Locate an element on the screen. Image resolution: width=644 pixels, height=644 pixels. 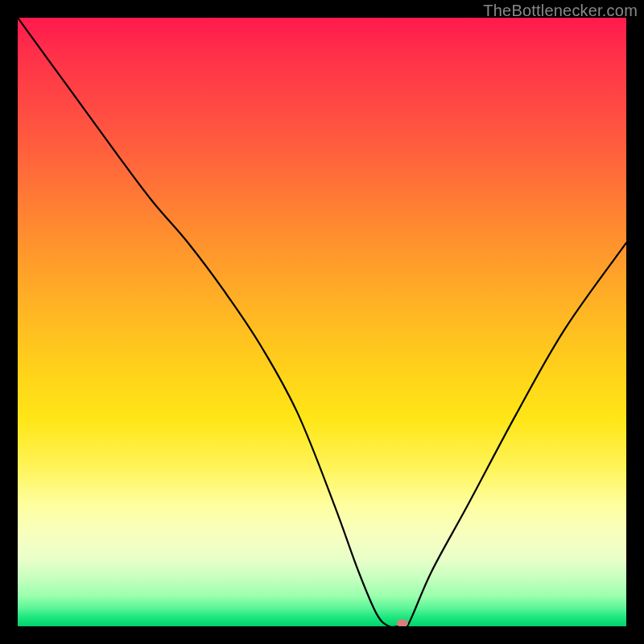
optimum-marker is located at coordinates (402, 623).